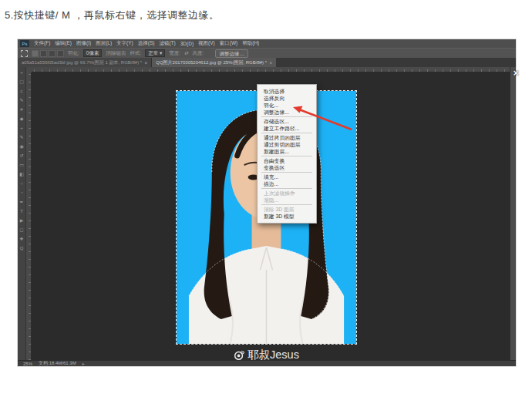 This screenshot has width=532, height=397. I want to click on context-menu-item: 选择反向, so click(287, 99).